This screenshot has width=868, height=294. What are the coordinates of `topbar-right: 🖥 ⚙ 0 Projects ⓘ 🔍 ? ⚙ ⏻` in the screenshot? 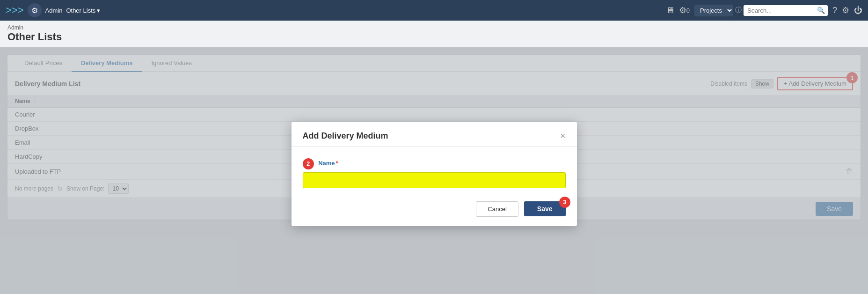 It's located at (764, 10).